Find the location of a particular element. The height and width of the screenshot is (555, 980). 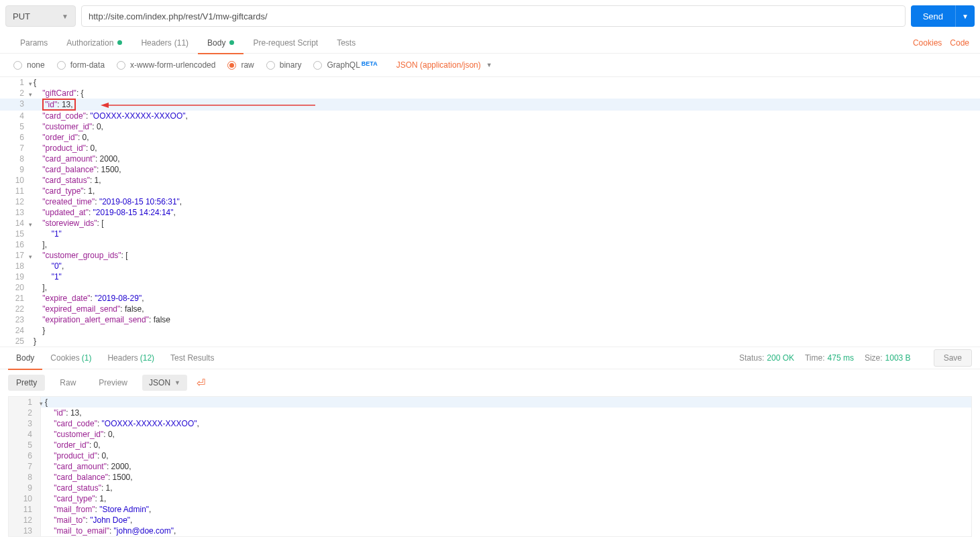

code-link: Code is located at coordinates (959, 43).